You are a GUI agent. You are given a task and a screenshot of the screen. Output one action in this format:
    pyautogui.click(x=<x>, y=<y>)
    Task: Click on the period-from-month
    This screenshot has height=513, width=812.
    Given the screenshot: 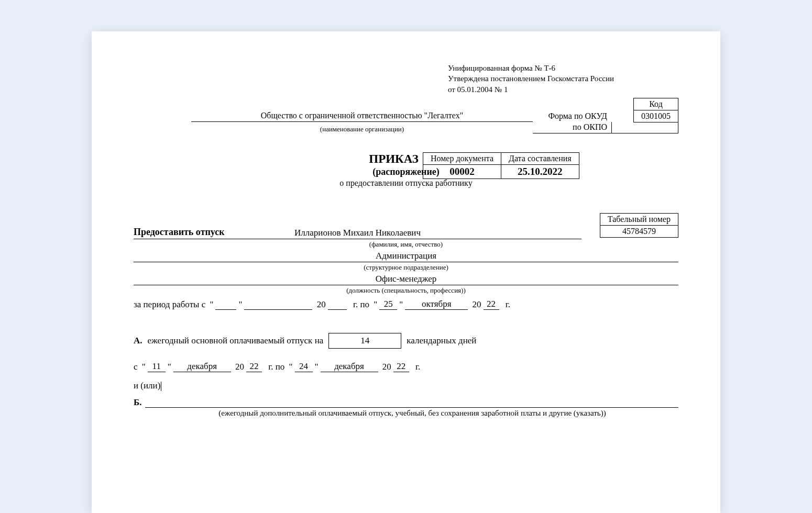 What is the action you would take?
    pyautogui.click(x=278, y=310)
    